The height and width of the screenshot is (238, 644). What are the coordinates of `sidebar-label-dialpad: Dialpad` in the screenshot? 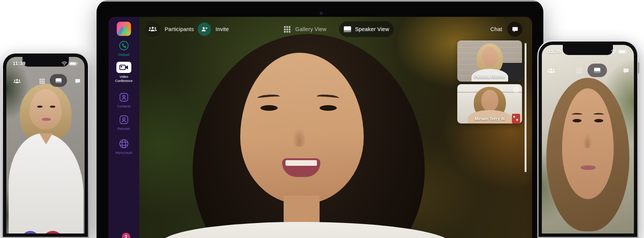 It's located at (124, 55).